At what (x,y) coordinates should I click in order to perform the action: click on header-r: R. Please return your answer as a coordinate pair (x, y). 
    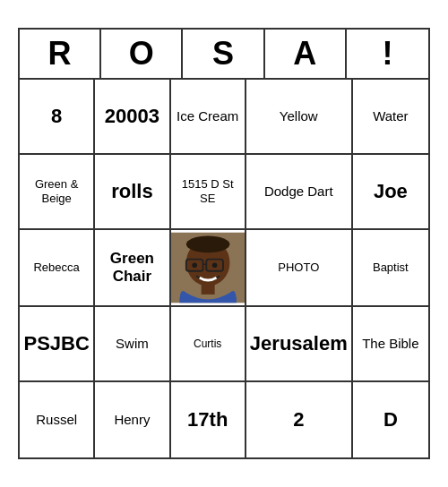
    Looking at the image, I should click on (61, 54).